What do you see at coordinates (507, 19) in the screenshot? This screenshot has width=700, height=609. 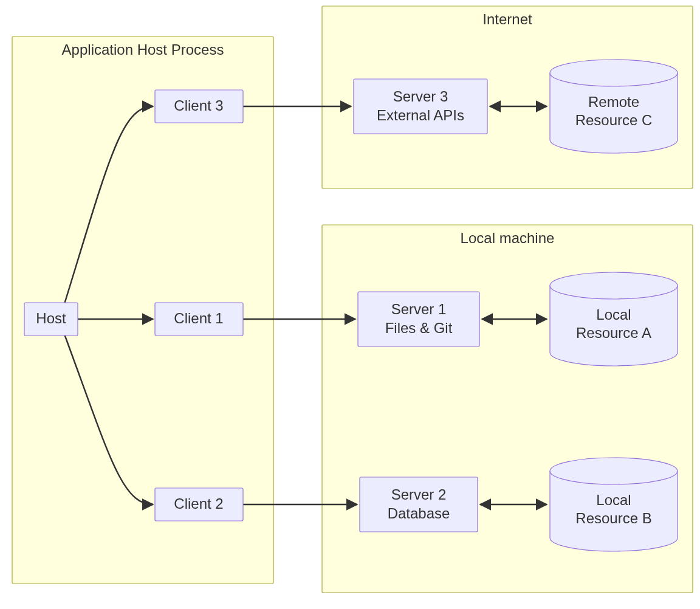 I see `group-internet-title: Internet` at bounding box center [507, 19].